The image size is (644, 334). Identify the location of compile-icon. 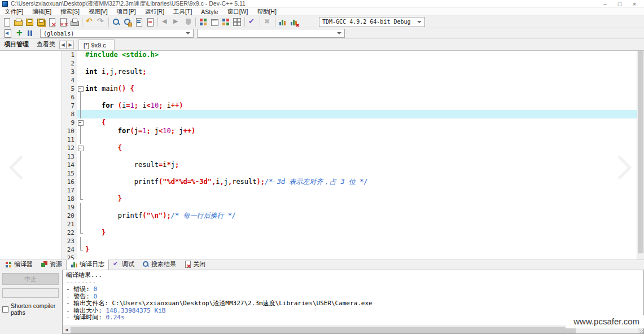
(203, 22).